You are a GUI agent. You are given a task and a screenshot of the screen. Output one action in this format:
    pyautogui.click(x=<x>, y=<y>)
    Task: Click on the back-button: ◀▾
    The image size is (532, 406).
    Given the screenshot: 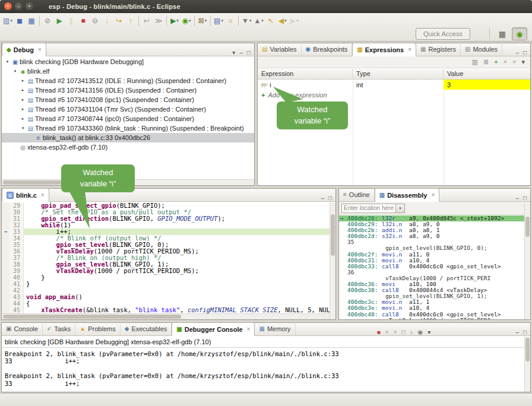 What is the action you would take?
    pyautogui.click(x=283, y=21)
    